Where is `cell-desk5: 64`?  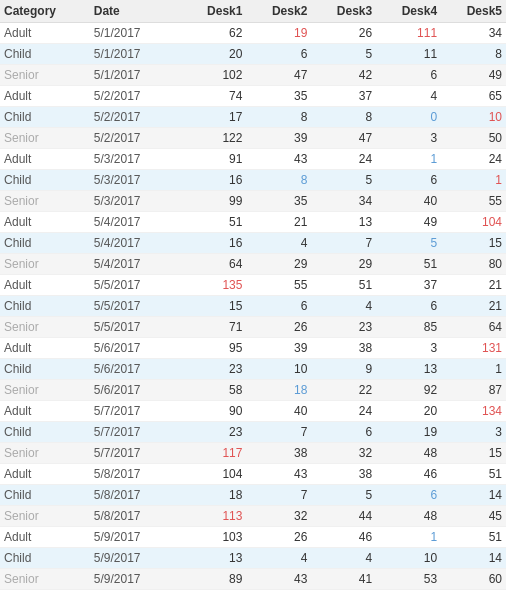
cell-desk5: 64 is located at coordinates (474, 328).